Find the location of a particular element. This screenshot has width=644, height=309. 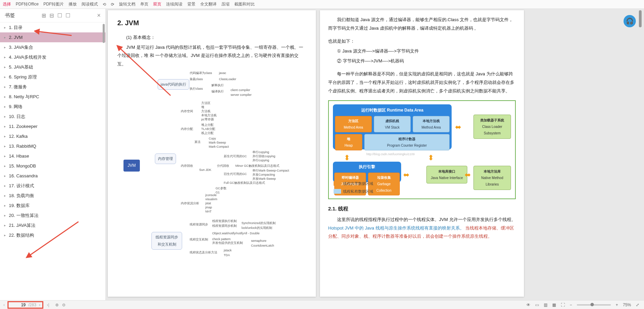

page-heading: 2. JVM is located at coordinates (212, 23).